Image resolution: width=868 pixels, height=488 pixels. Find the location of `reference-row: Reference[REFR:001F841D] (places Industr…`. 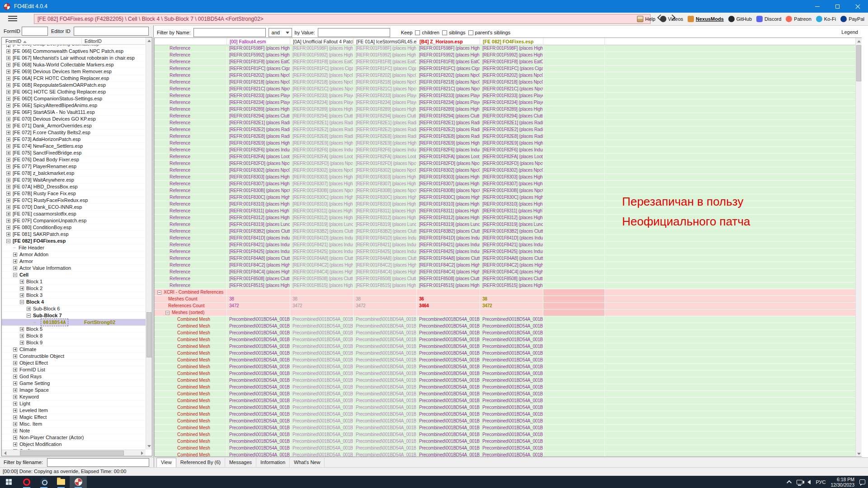

reference-row: Reference[REFR:001F841D] (places Industr… is located at coordinates (505, 239).